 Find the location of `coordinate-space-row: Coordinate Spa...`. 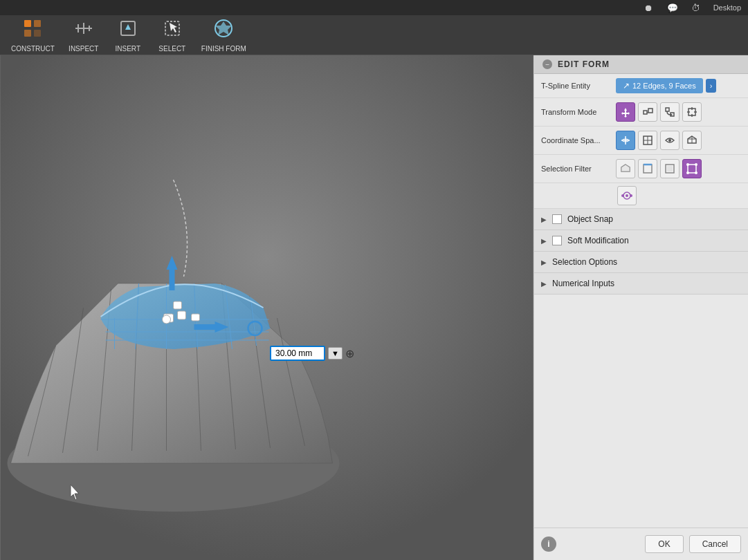

coordinate-space-row: Coordinate Spa... is located at coordinates (641, 141).